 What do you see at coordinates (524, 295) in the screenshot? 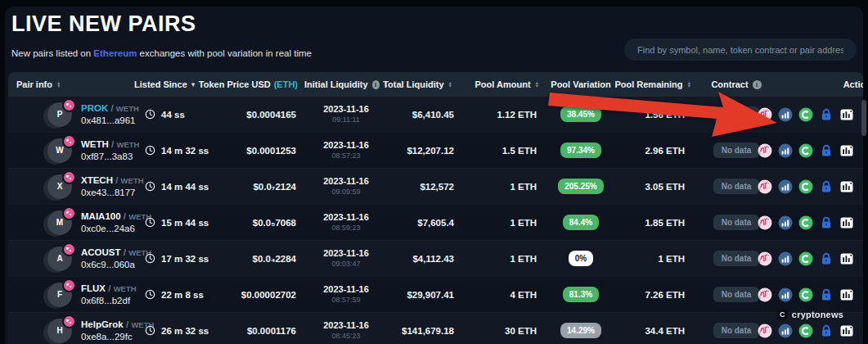
I see `pool-amount-value: 4 ETH` at bounding box center [524, 295].